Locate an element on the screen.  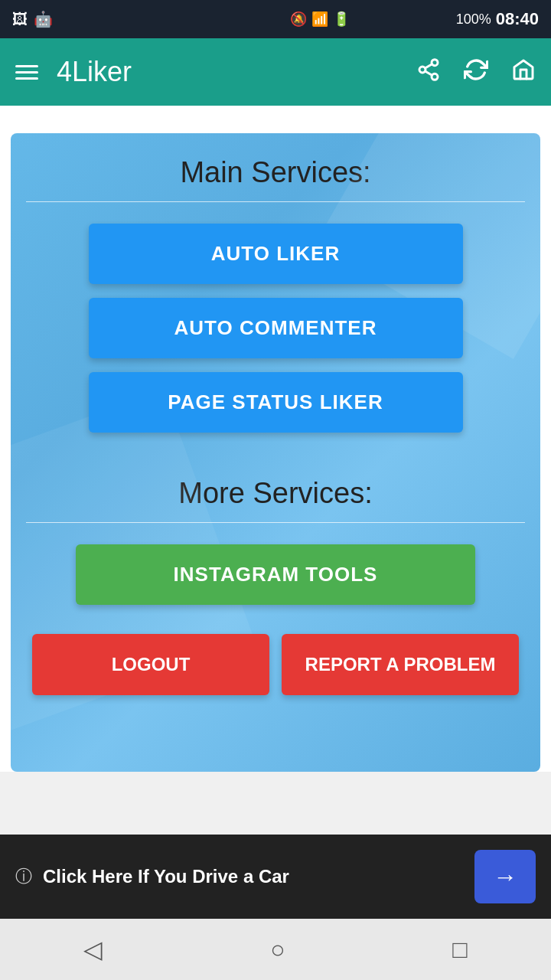
status-bar-right: 🔕 📶 🔋 🔕 📶 🔋 100% 100% 08:40 is located at coordinates (415, 19).